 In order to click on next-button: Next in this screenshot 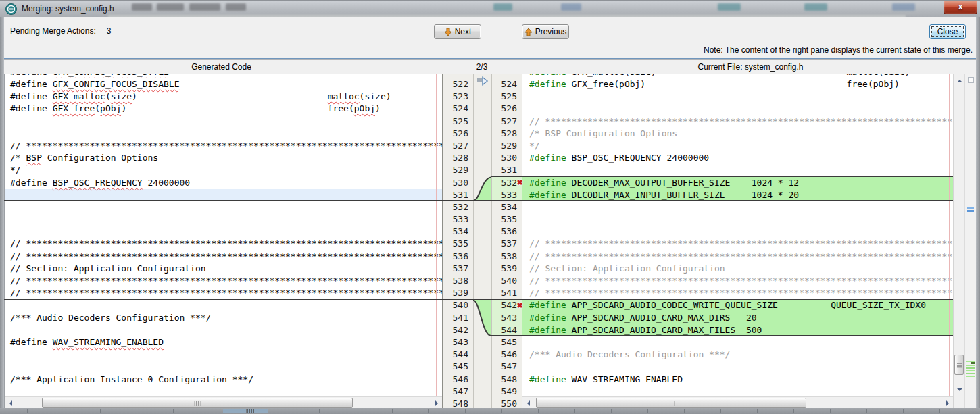, I will do `click(458, 32)`.